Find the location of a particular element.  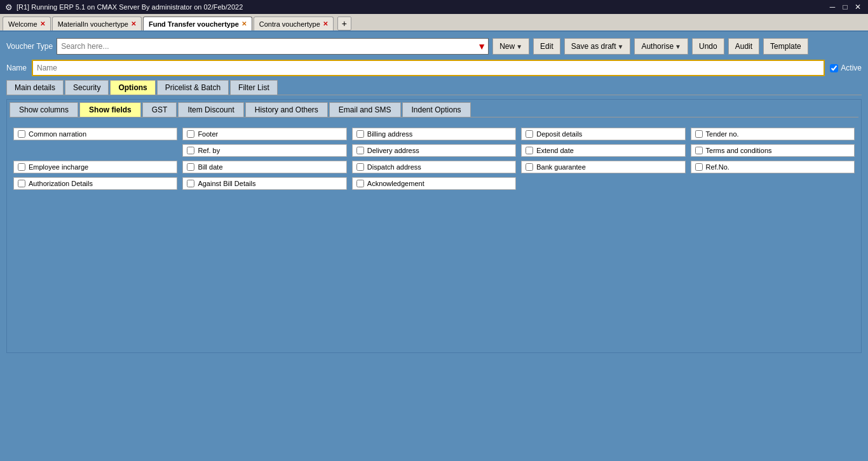

authorise-arrow: ▼ is located at coordinates (678, 47).